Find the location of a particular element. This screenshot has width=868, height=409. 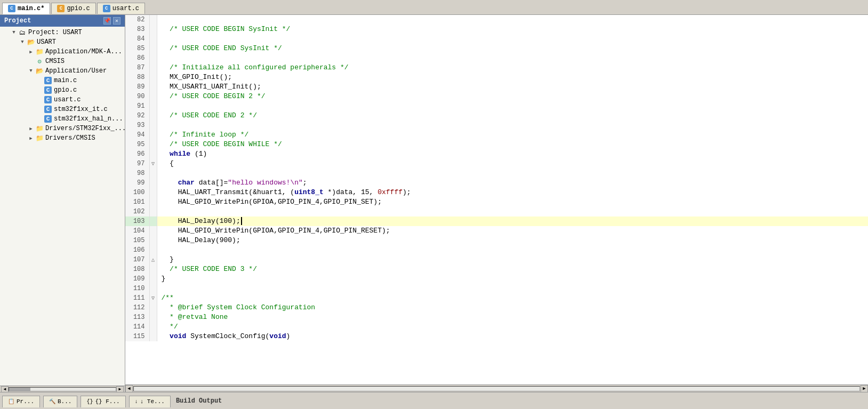

sidebar-label-drivers-cmsis: Drivers/CMSIS is located at coordinates (70, 138).